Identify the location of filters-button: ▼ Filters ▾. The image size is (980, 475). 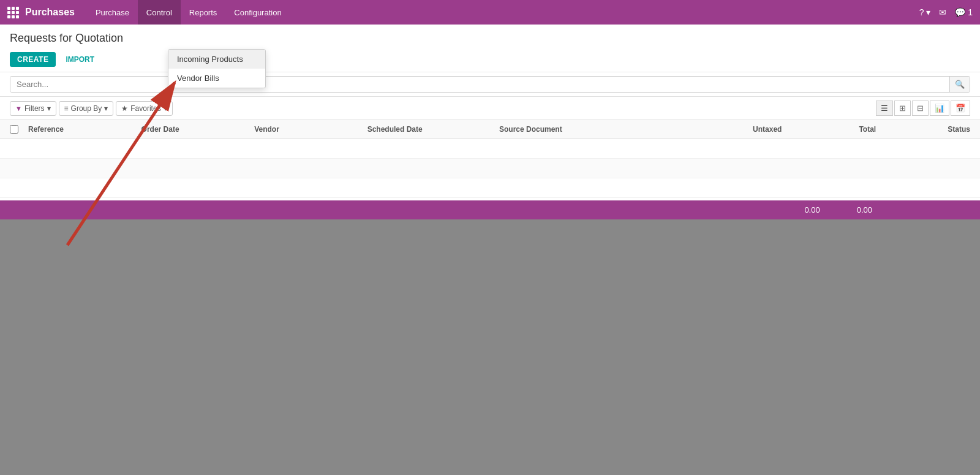
(33, 108).